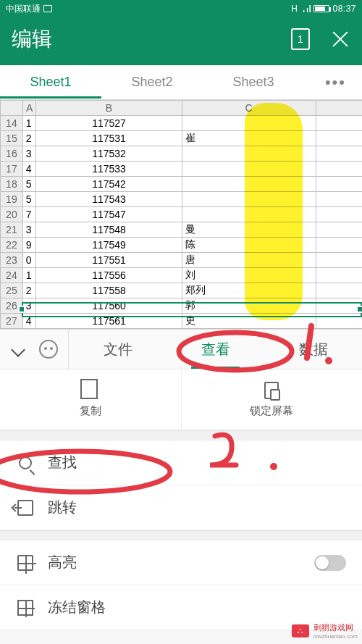 This screenshot has width=362, height=644. Describe the element at coordinates (181, 508) in the screenshot. I see `menu-jump: 跳转` at that location.